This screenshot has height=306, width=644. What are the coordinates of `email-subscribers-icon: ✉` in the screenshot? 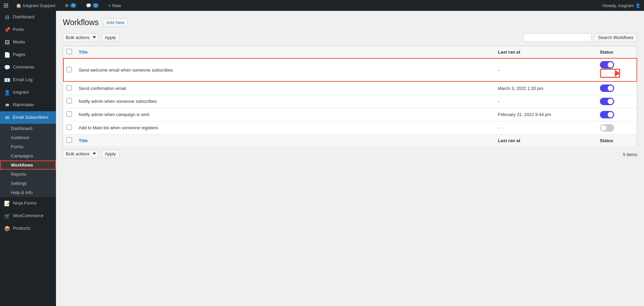 It's located at (7, 117).